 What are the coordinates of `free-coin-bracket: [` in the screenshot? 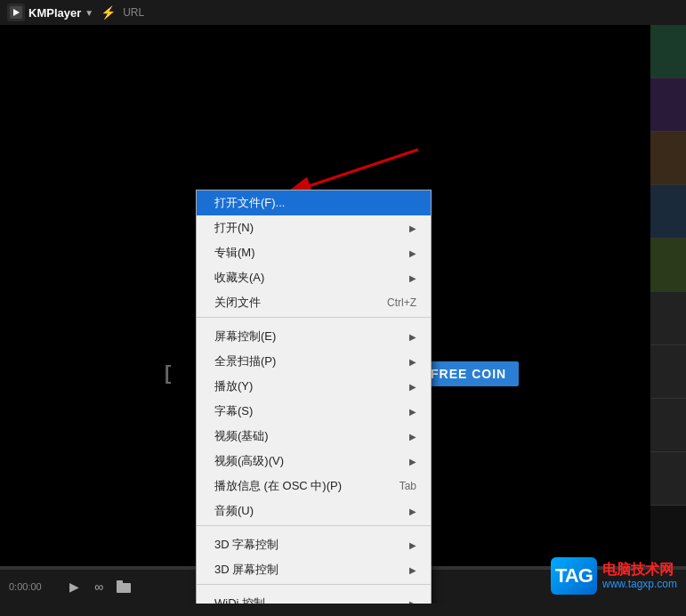 It's located at (167, 373).